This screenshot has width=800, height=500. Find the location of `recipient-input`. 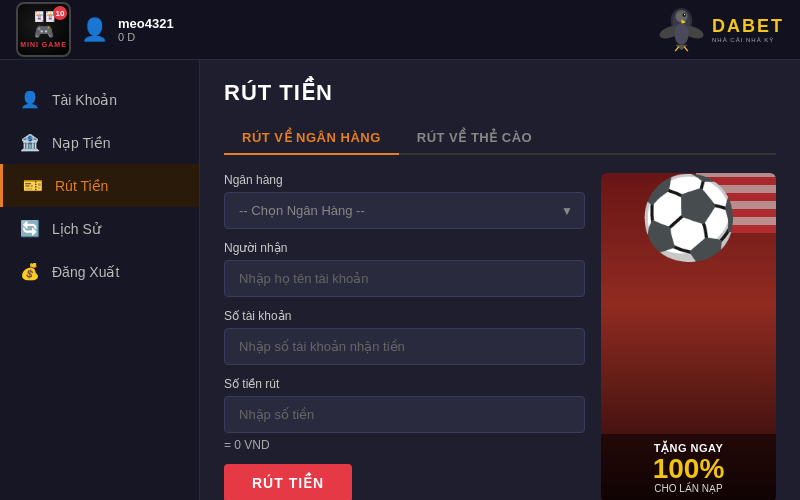

recipient-input is located at coordinates (404, 278).